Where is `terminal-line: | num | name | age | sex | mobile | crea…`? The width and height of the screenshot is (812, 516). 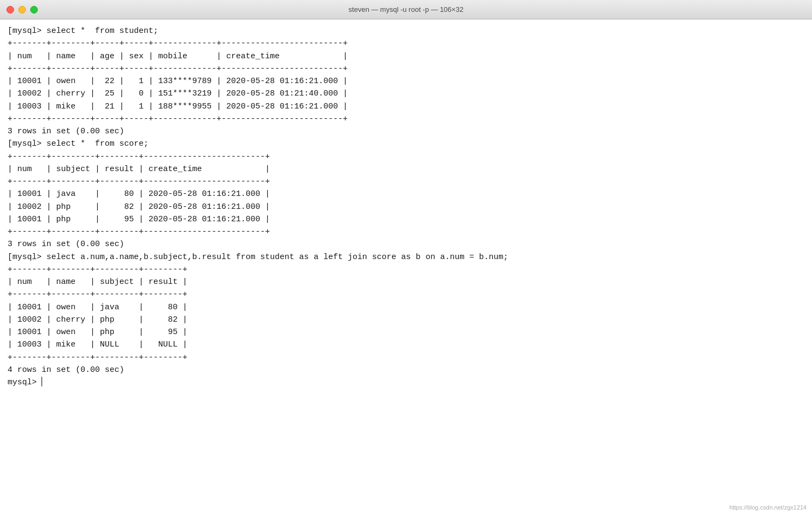
terminal-line: | num | name | age | sex | mobile | crea… is located at coordinates (406, 56).